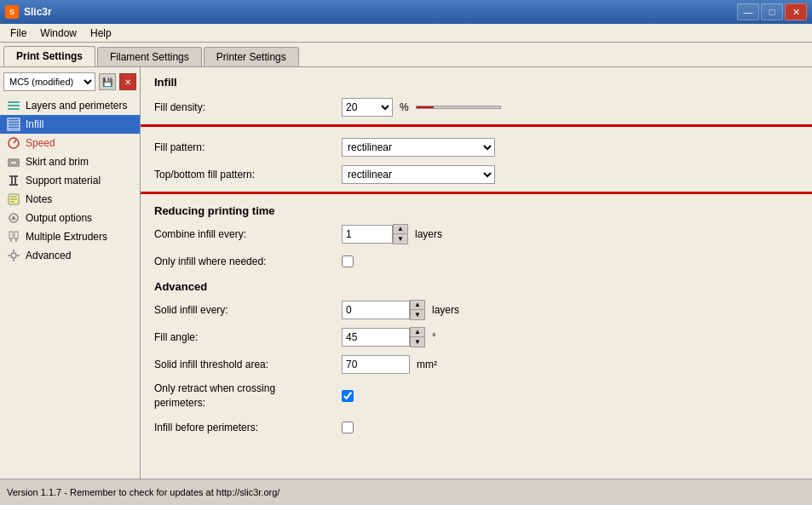  I want to click on app-icon: S, so click(12, 12).